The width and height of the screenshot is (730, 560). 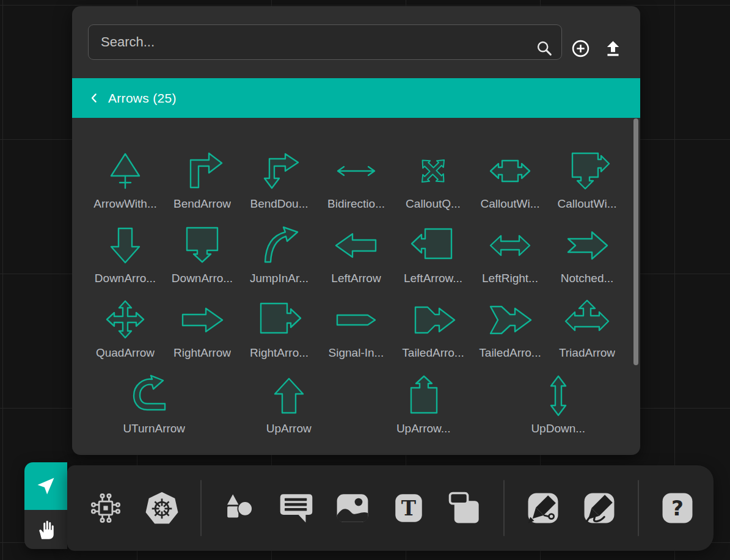 What do you see at coordinates (423, 396) in the screenshot?
I see `up-arrow-callout` at bounding box center [423, 396].